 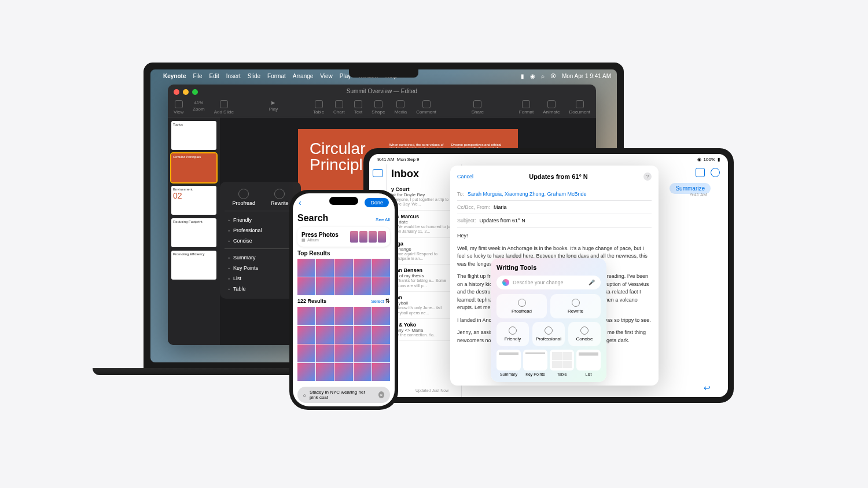 What do you see at coordinates (549, 282) in the screenshot?
I see `wt-input: Describe your change 🎤` at bounding box center [549, 282].